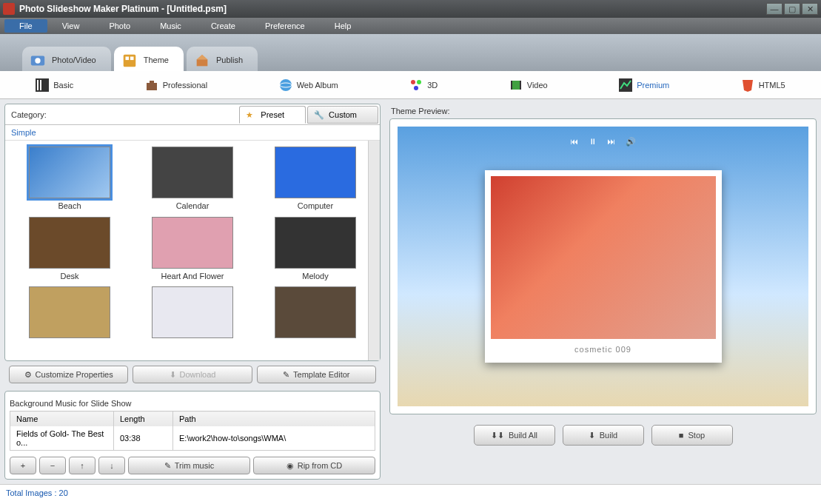  What do you see at coordinates (423, 85) in the screenshot?
I see `subtool-3d: 3D` at bounding box center [423, 85].